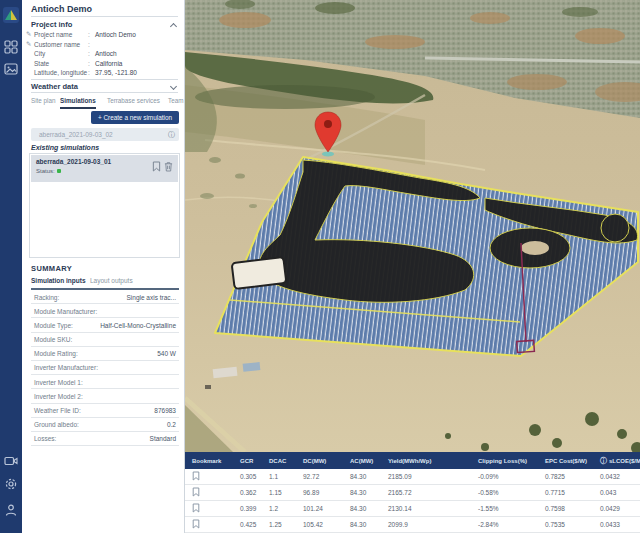 The height and width of the screenshot is (533, 640). What do you see at coordinates (74, 162) in the screenshot?
I see `simulation-name: aberrada_2021-09-03_01` at bounding box center [74, 162].